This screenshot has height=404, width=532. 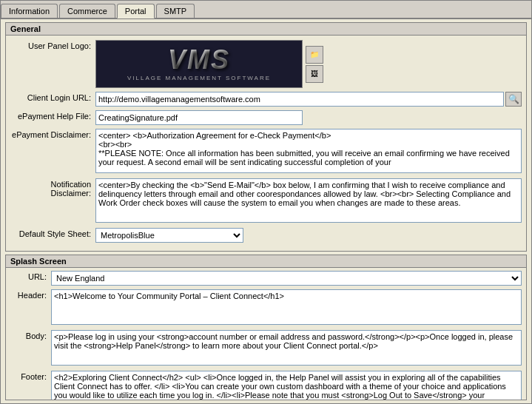 I want to click on default-style-sheet-row: Default Style Sheet: MetropolisBlue Defa…, so click(x=266, y=235).